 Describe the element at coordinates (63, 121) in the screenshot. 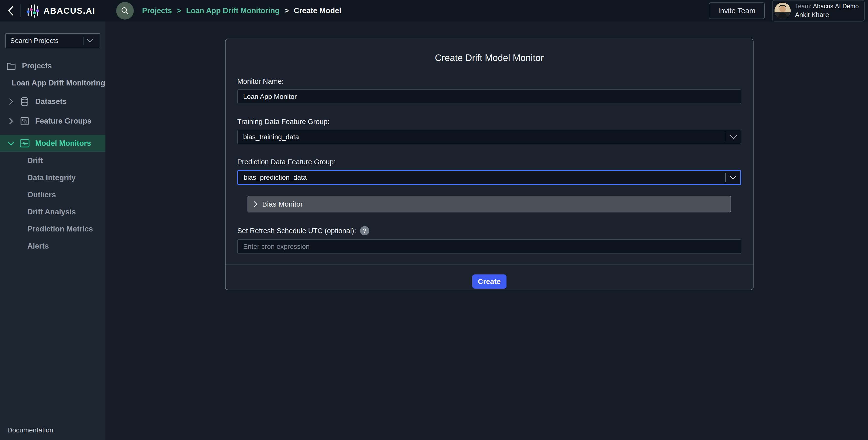

I see `sidebar-item-label: Feature Groups` at that location.